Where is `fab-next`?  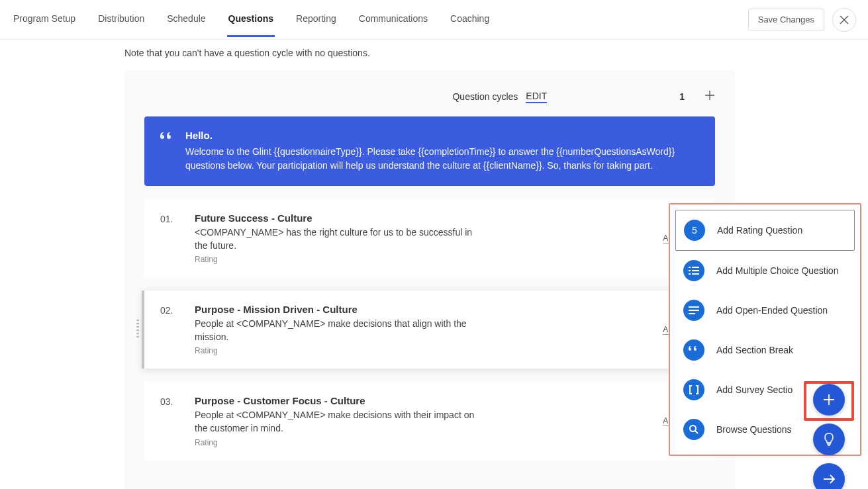
fab-next is located at coordinates (829, 476).